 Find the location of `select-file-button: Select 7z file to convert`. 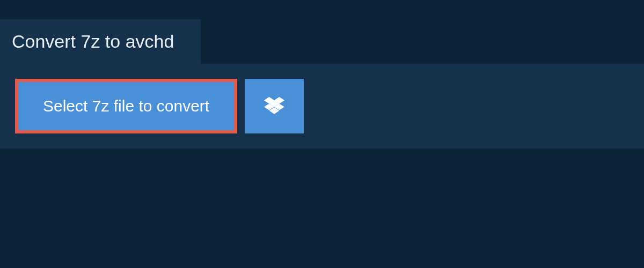

select-file-button: Select 7z file to convert is located at coordinates (126, 106).